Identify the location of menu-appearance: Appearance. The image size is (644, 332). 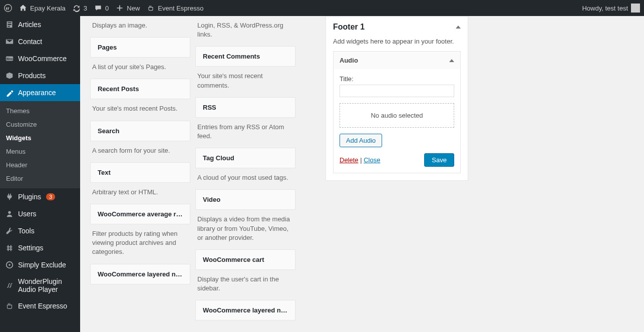
(40, 93).